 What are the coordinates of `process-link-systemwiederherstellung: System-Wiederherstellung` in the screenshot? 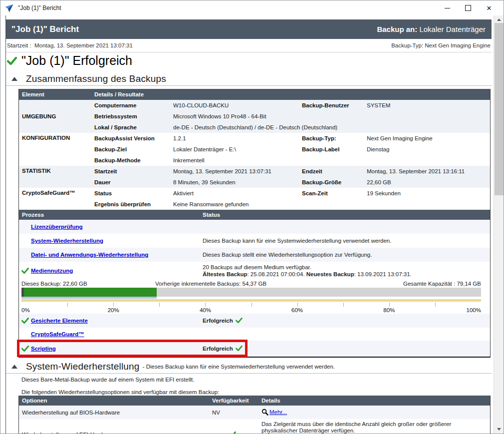 It's located at (67, 241).